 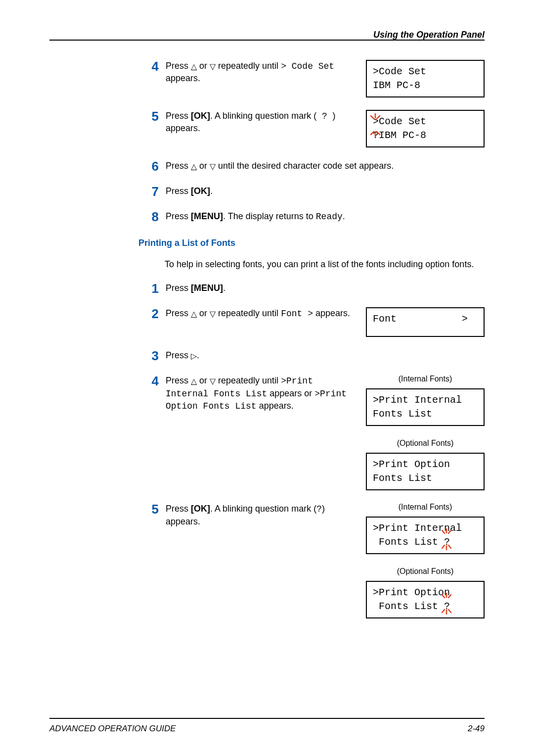 I want to click on step-text: Press [MENU]., so click(x=325, y=288).